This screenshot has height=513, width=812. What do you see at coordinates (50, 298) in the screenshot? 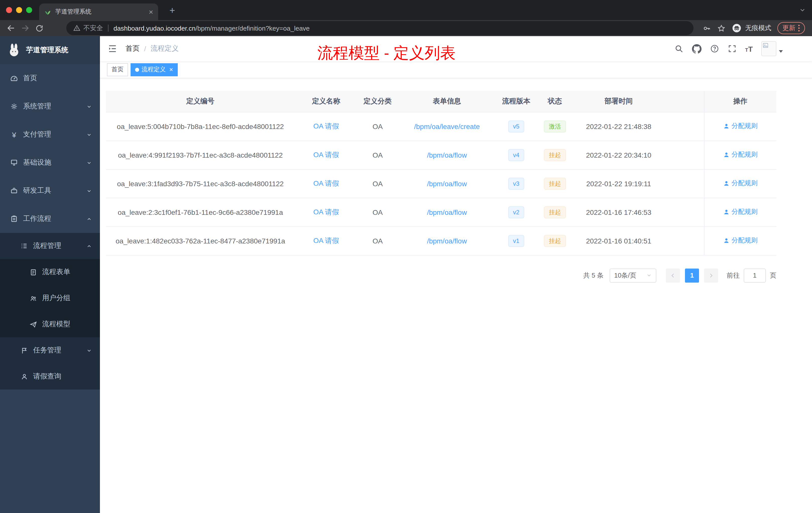
I see `sidebar-item-user-group: 用户分组` at bounding box center [50, 298].